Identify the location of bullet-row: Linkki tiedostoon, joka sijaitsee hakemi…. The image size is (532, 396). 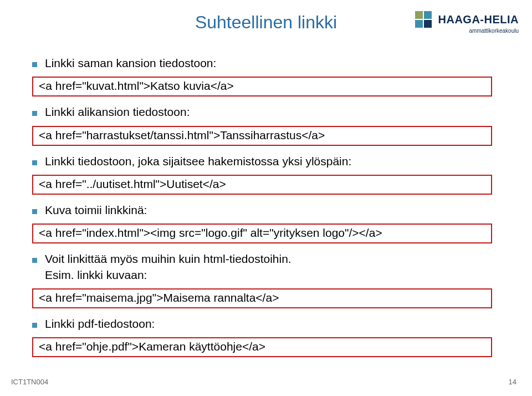
(265, 161).